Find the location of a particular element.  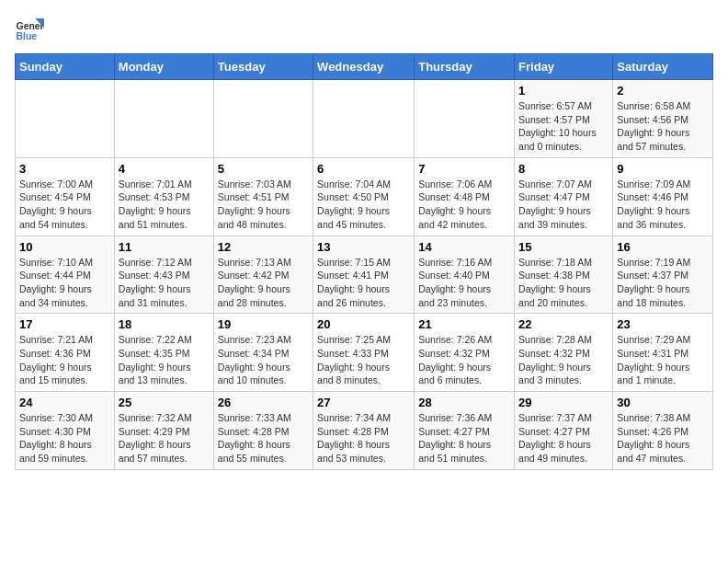

day-number: 1 is located at coordinates (563, 90).